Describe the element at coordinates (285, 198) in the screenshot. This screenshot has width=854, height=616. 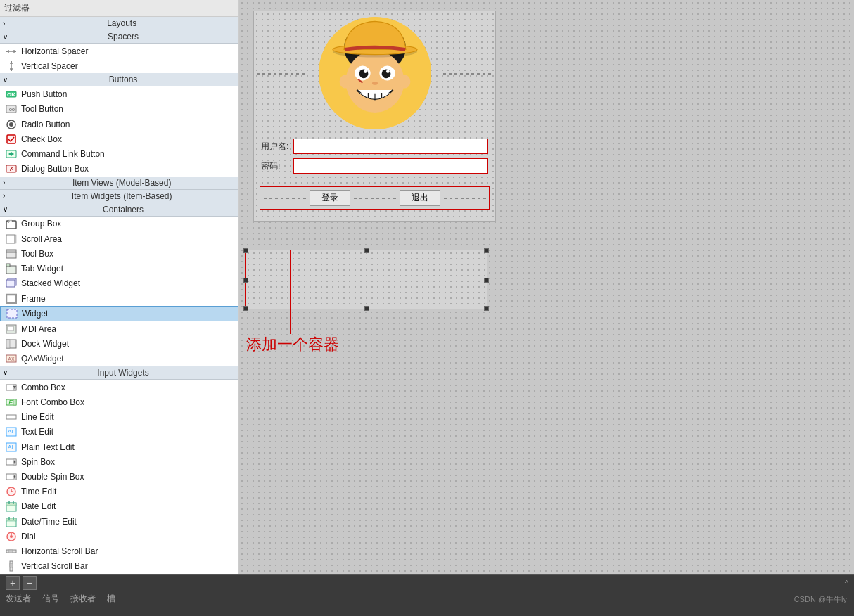
I see `left-spacer` at that location.